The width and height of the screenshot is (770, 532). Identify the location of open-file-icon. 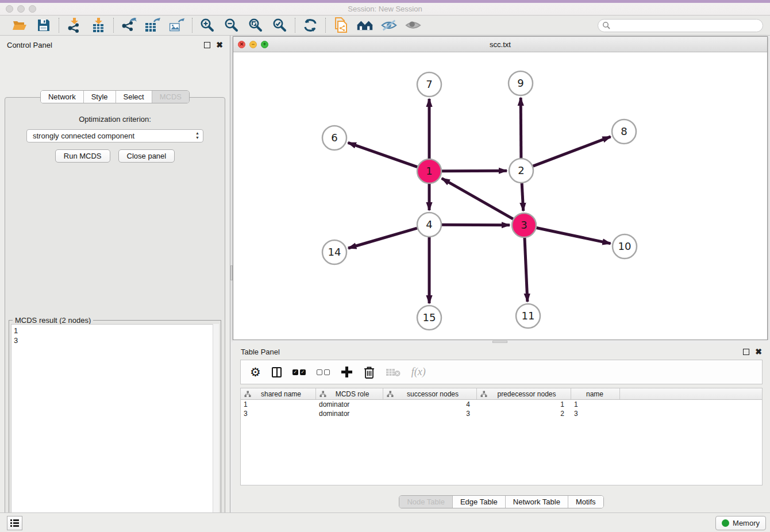
(20, 25).